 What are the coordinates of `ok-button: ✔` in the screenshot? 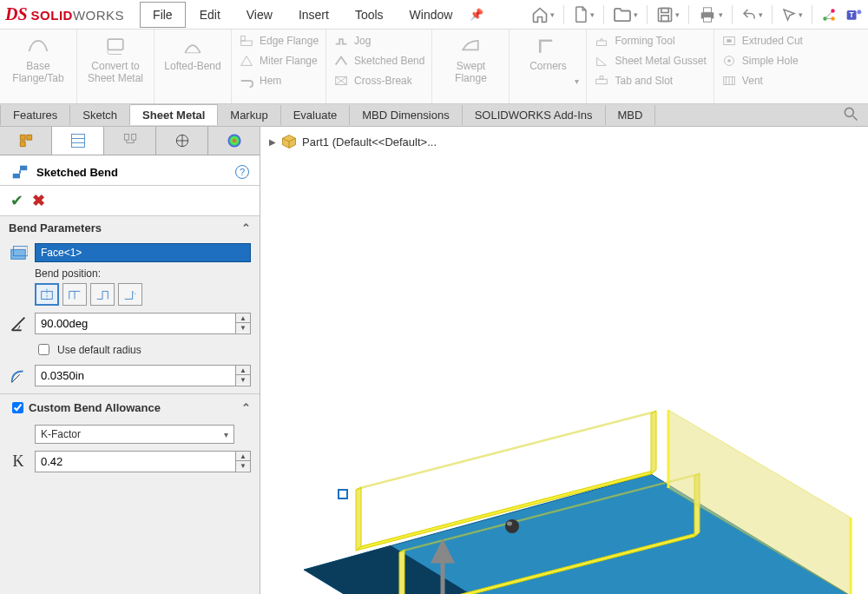 It's located at (17, 201).